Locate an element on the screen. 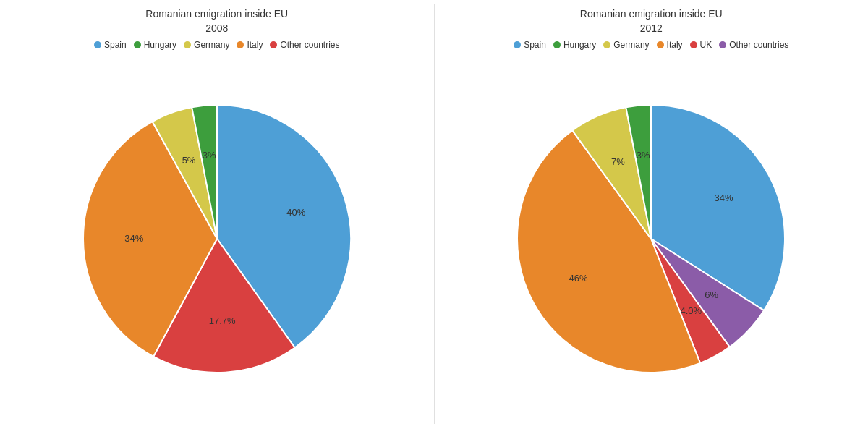 This screenshot has width=868, height=429. chart1-legend: SpainHungaryGermanyItalyOther countries is located at coordinates (217, 45).